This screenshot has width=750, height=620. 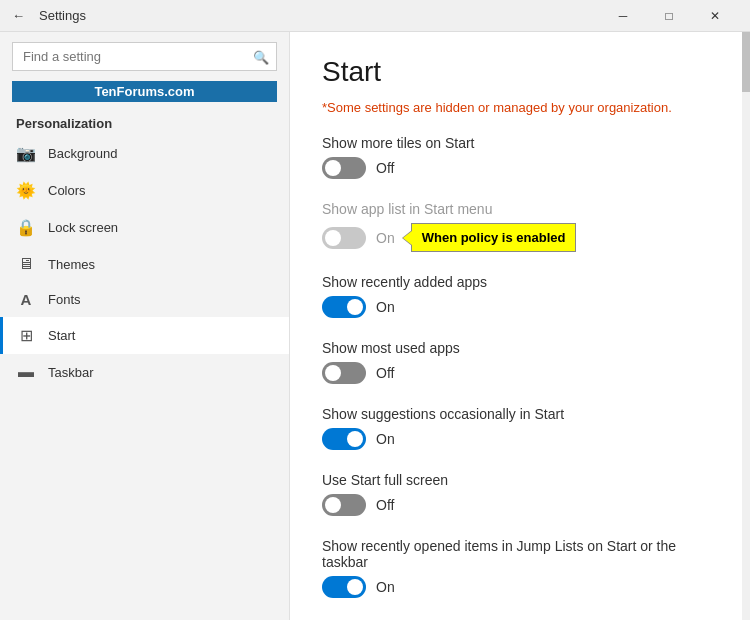 What do you see at coordinates (385, 168) in the screenshot?
I see `toggle-label-more-tiles: Off` at bounding box center [385, 168].